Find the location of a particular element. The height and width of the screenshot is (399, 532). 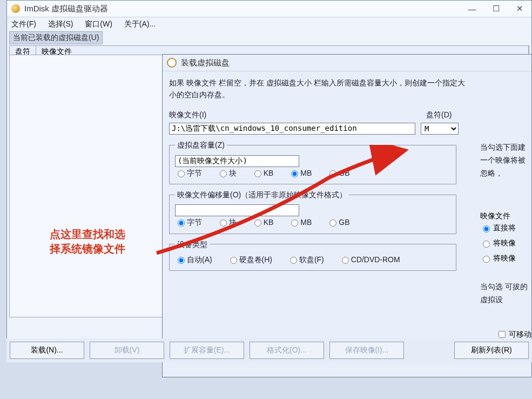

device-floppy: 软盘(F) is located at coordinates (306, 260).